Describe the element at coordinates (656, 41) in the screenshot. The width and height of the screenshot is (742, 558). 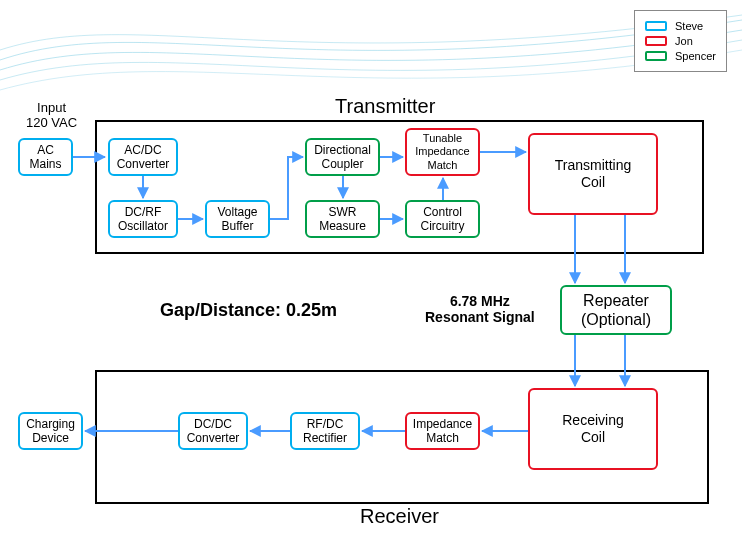
I see `legend-swatch-jon` at that location.